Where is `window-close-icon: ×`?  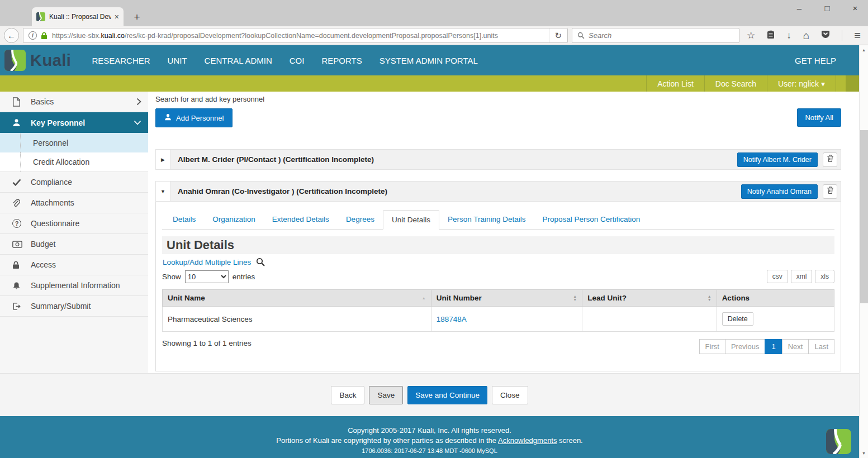 window-close-icon: × is located at coordinates (855, 8).